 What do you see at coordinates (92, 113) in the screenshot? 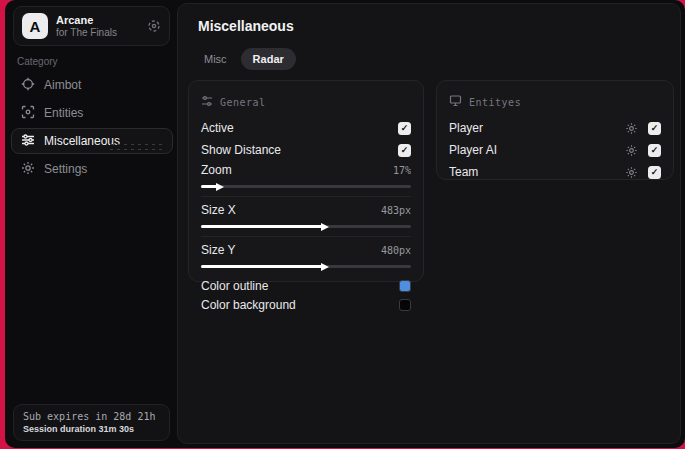
I see `sidebar-item-entities: Entities` at bounding box center [92, 113].